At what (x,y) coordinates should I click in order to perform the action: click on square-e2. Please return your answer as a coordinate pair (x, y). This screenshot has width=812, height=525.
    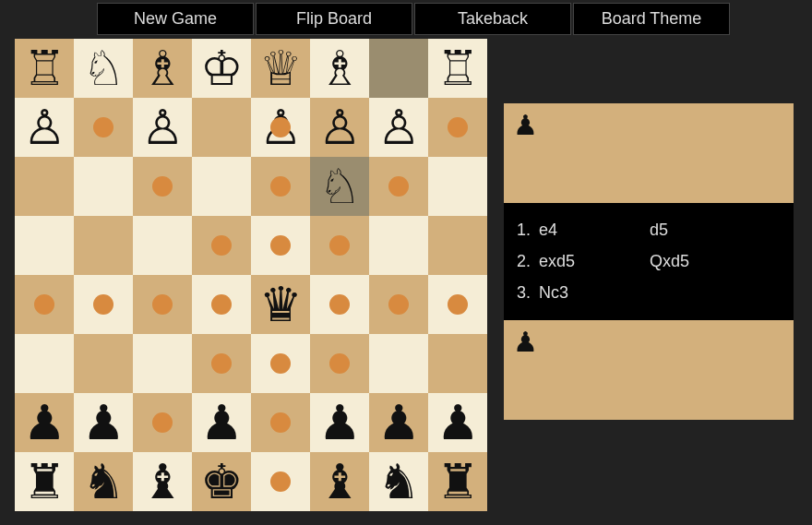
    Looking at the image, I should click on (281, 423).